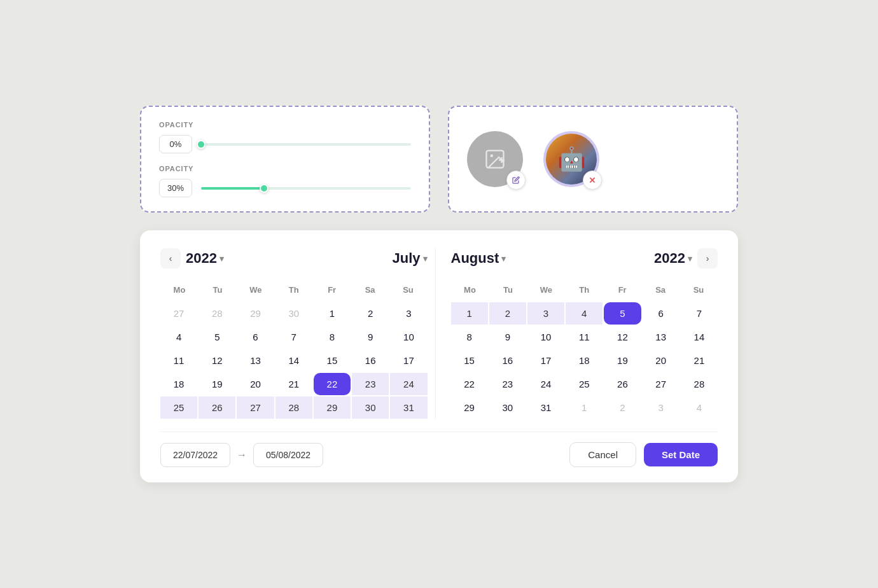  I want to click on weekday-we-l: We, so click(256, 290).